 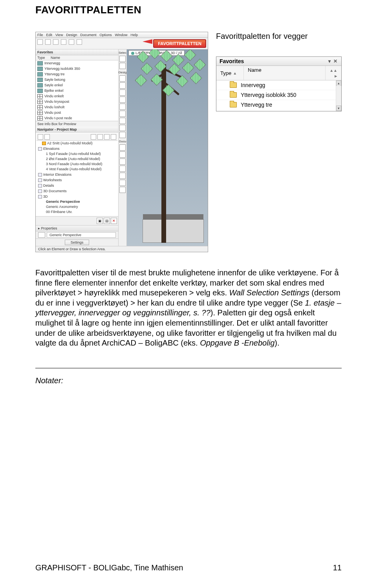 I want to click on list-item: Innervegg, so click(x=77, y=63).